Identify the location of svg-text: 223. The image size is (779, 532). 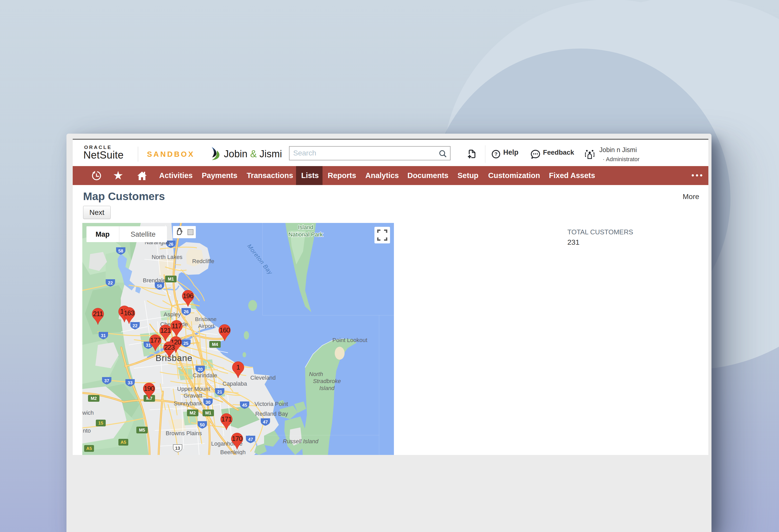
(170, 347).